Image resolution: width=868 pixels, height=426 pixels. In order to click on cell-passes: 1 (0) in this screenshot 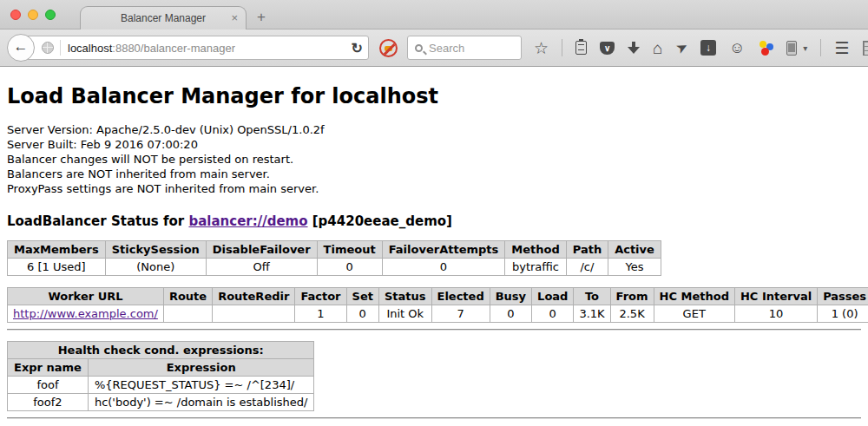, I will do `click(843, 314)`.